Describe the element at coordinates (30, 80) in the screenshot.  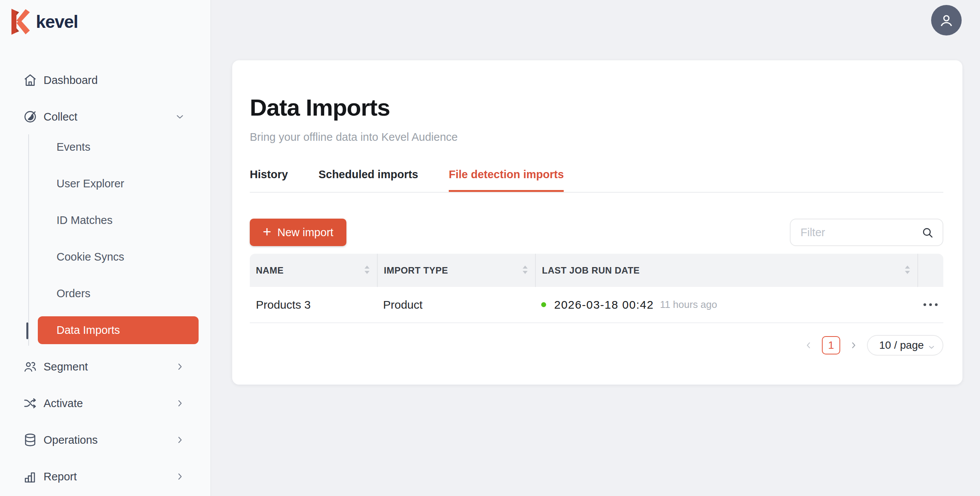
I see `home-icon` at that location.